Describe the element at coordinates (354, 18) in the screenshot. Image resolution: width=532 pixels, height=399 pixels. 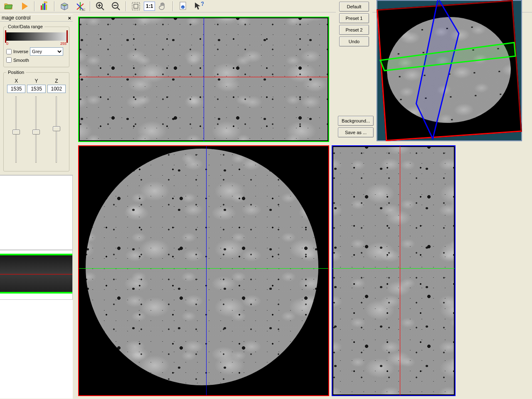
I see `preset1-button: Preset 1` at that location.